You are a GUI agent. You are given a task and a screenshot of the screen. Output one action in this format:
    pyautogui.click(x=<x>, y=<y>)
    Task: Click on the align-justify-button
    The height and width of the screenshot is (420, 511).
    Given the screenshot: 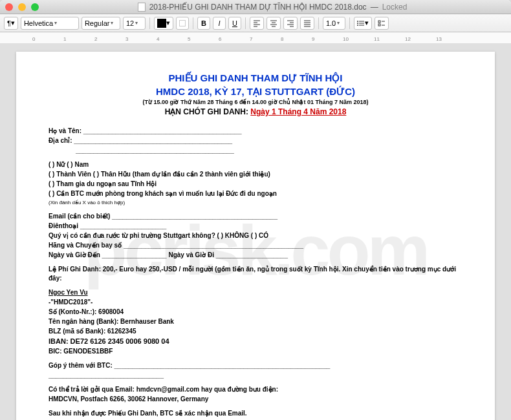 What is the action you would take?
    pyautogui.click(x=307, y=23)
    